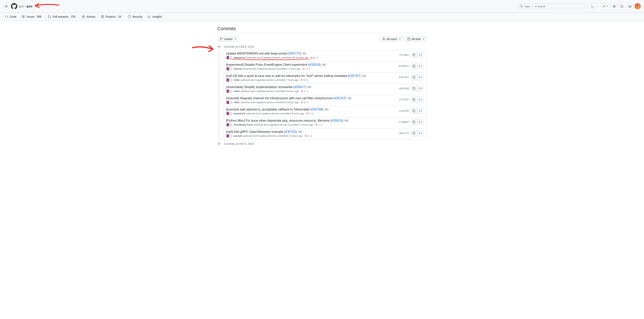  I want to click on checks-count: 0 / 2, so click(306, 80).